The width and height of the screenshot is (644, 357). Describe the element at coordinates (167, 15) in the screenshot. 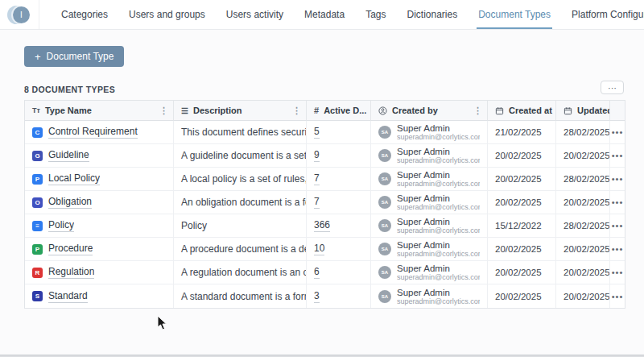

I see `tab-users-and-groups: Users and groups` at that location.